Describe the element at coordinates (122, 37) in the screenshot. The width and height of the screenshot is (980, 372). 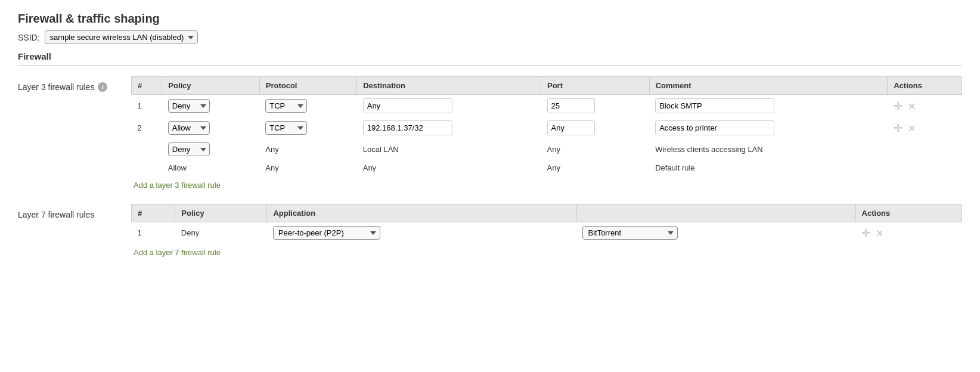
I see `ssid-select: sample secure wireless LAN (disabled)sam…` at that location.